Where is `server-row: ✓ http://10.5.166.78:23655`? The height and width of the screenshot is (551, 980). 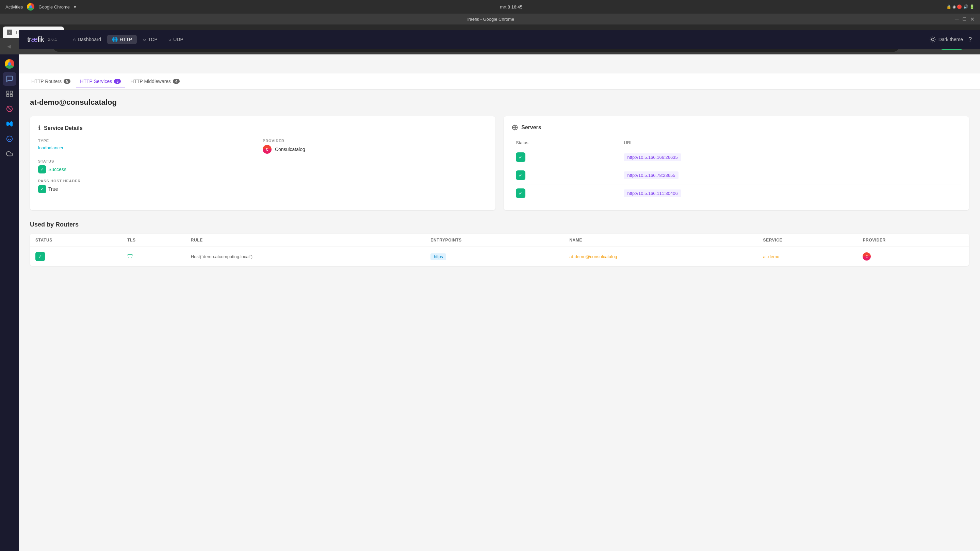 server-row: ✓ http://10.5.166.78:23655 is located at coordinates (737, 175).